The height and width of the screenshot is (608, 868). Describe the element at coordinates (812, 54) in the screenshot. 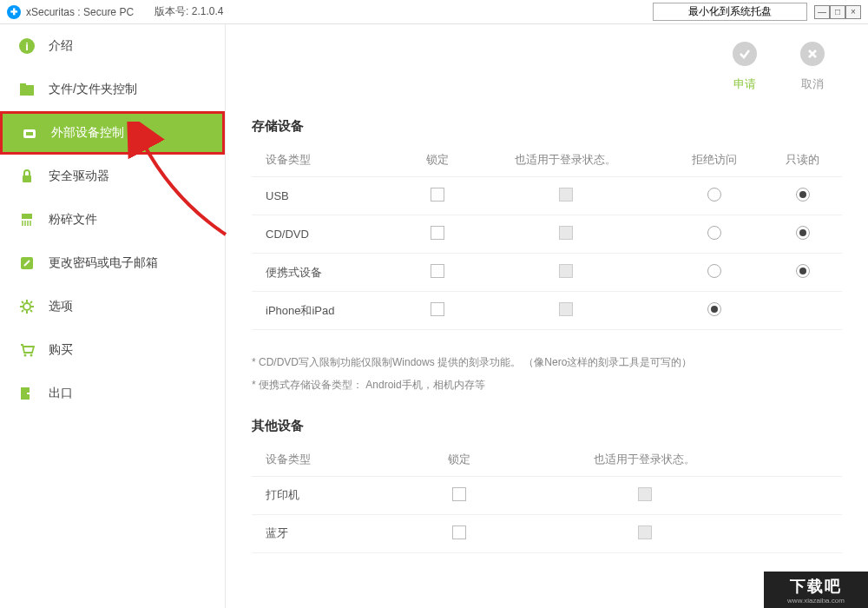

I see `cancel-icon` at that location.